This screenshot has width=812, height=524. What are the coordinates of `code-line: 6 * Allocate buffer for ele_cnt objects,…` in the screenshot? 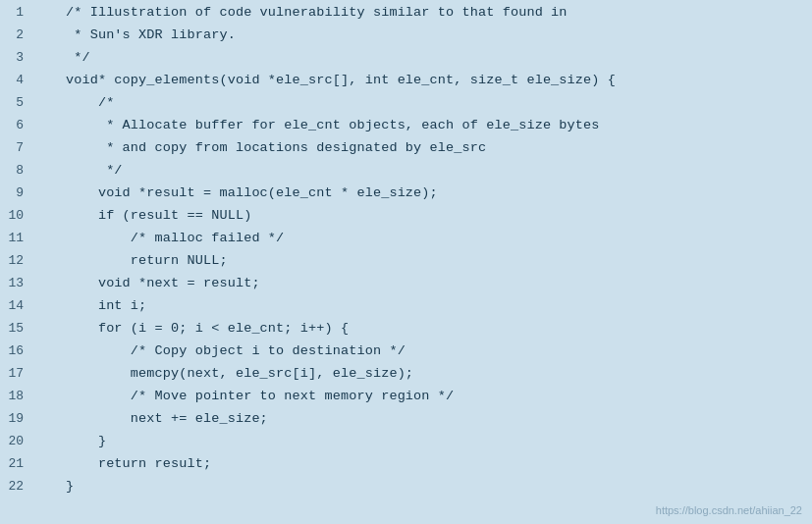 It's located at (406, 128).